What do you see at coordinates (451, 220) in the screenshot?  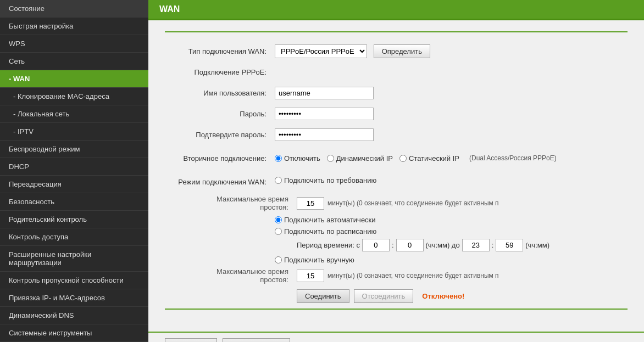 I see `mode-auto: Подключить автоматически` at bounding box center [451, 220].